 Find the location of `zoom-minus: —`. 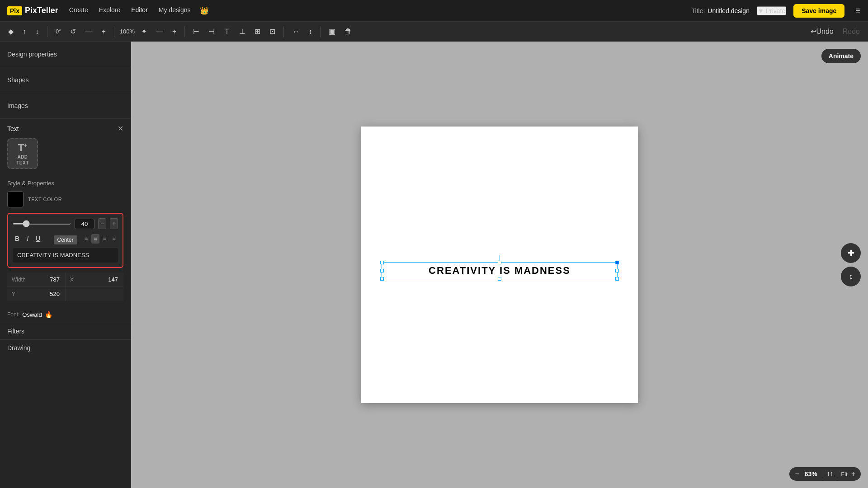

zoom-minus: — is located at coordinates (160, 32).